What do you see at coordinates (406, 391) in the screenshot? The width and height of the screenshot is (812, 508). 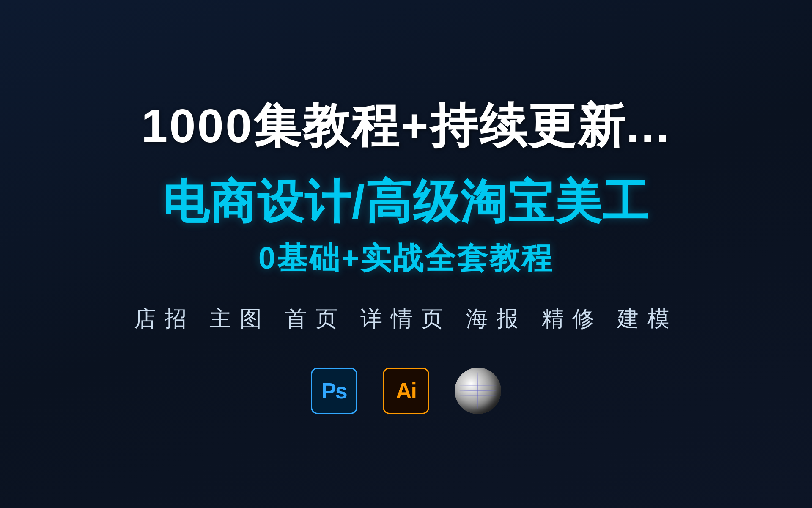 I see `illustrator-icon: Ai` at bounding box center [406, 391].